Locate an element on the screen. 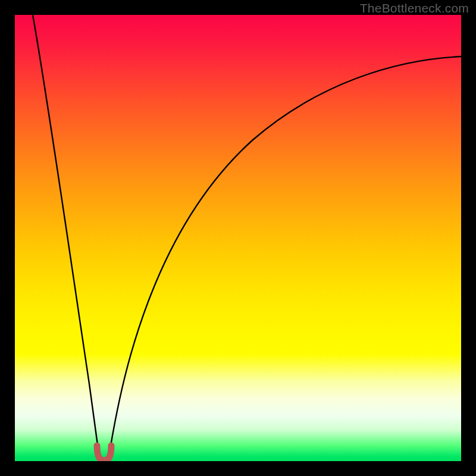 This screenshot has width=476, height=476. curve-left-branch is located at coordinates (65, 232).